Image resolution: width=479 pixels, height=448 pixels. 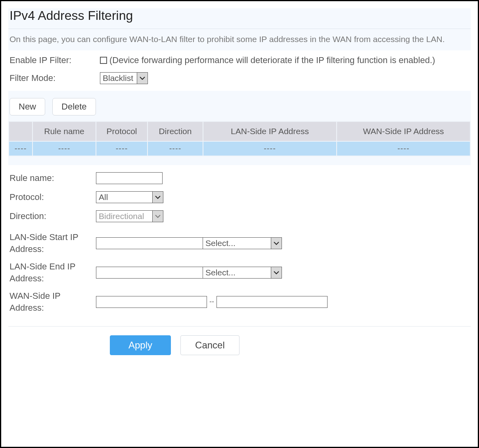 What do you see at coordinates (240, 148) in the screenshot?
I see `table-row: ---- ---- ---- ---- ---- ----` at bounding box center [240, 148].